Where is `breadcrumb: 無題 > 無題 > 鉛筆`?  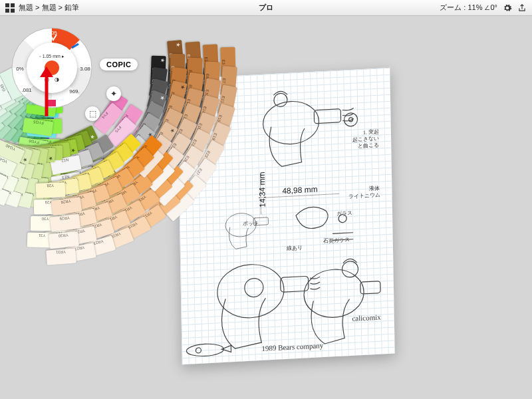
breadcrumb: 無題 > 無題 > 鉛筆 is located at coordinates (49, 8).